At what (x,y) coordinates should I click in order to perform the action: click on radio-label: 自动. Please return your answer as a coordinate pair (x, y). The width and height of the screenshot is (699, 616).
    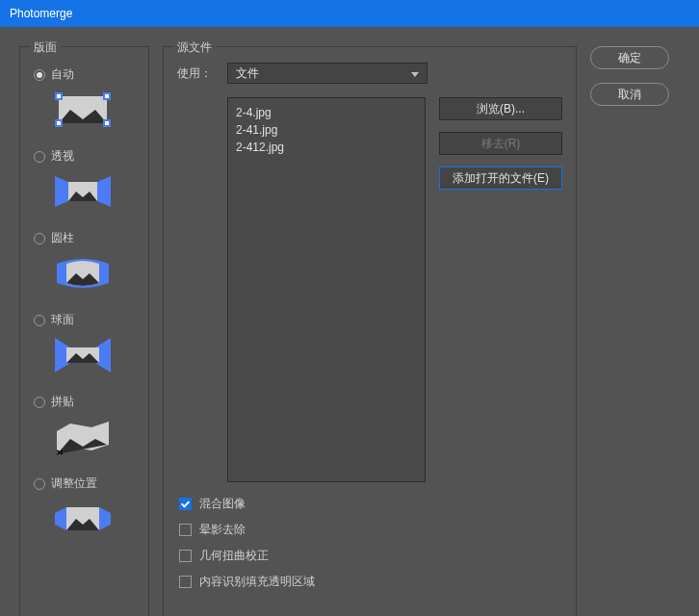
    Looking at the image, I should click on (63, 75).